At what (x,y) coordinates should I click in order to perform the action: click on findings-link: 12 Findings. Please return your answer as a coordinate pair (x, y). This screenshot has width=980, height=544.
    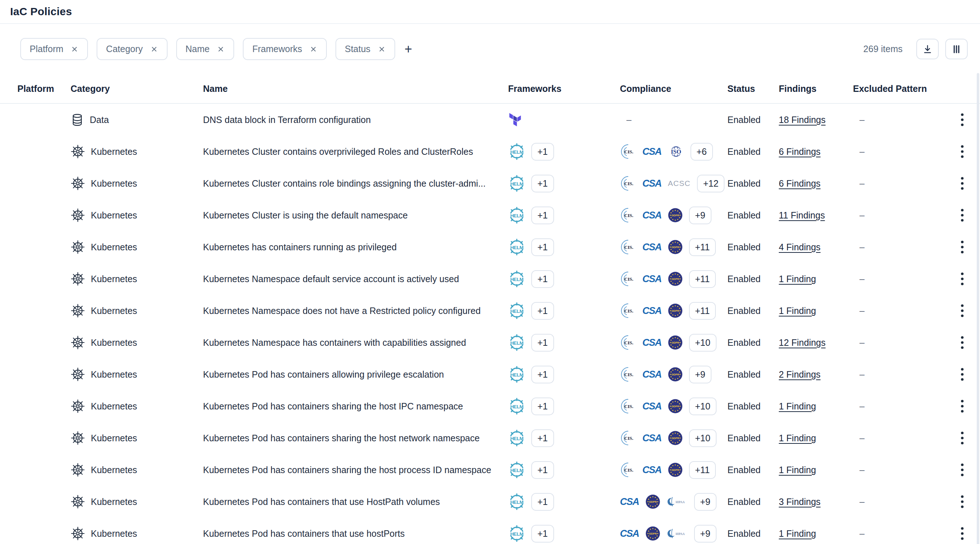
    Looking at the image, I should click on (802, 343).